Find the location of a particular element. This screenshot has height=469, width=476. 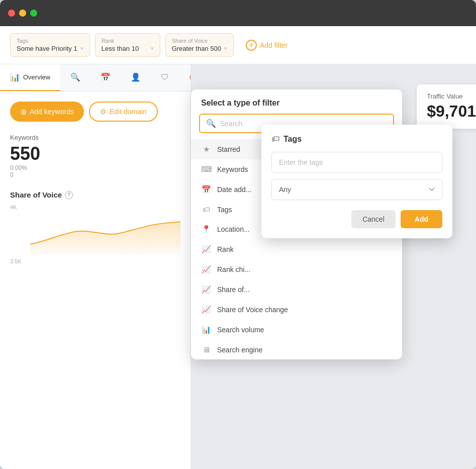

filter-item-search-engine: 🖥 Search engine is located at coordinates (297, 350).